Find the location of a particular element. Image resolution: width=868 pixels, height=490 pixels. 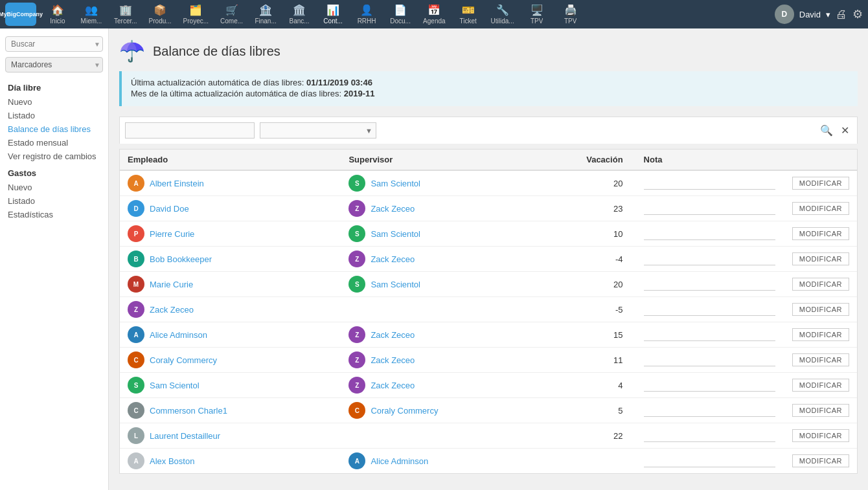

filter-text-input is located at coordinates (190, 131).